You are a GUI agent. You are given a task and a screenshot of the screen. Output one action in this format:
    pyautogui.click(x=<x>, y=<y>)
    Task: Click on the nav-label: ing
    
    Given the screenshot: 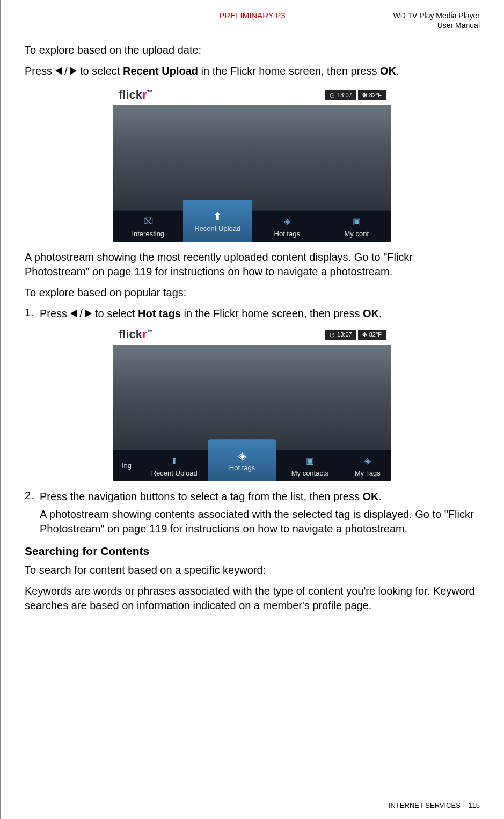 What is the action you would take?
    pyautogui.click(x=127, y=466)
    